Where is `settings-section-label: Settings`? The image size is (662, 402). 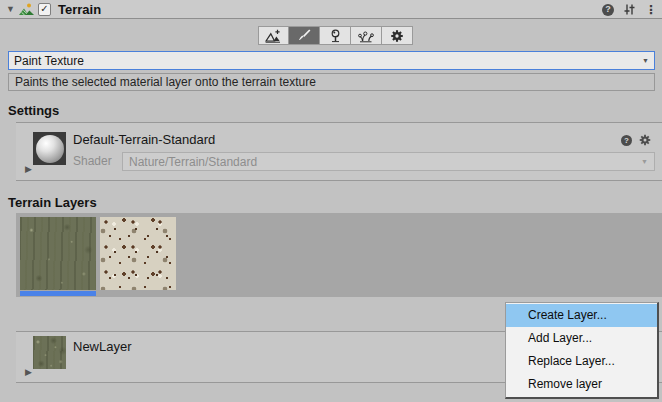 settings-section-label: Settings is located at coordinates (34, 110).